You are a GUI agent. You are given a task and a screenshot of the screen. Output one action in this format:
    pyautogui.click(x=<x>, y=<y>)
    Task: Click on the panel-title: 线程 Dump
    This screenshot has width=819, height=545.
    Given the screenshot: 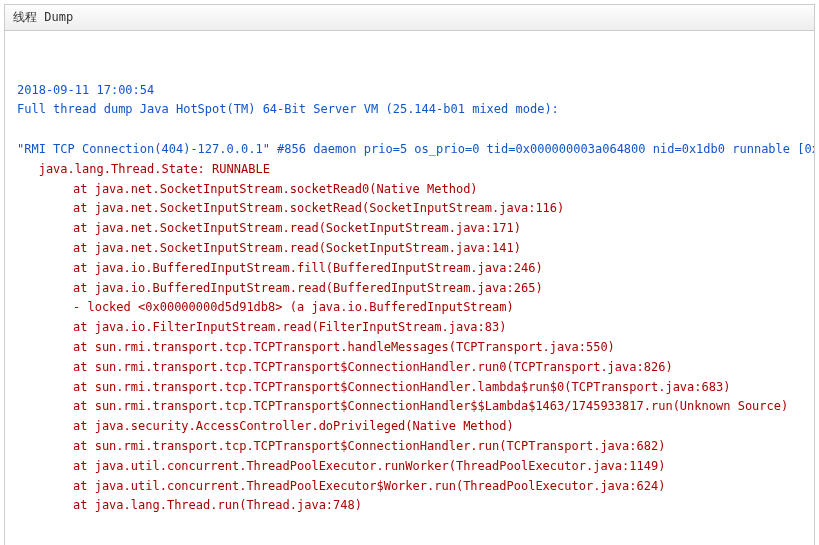 What is the action you would take?
    pyautogui.click(x=410, y=18)
    